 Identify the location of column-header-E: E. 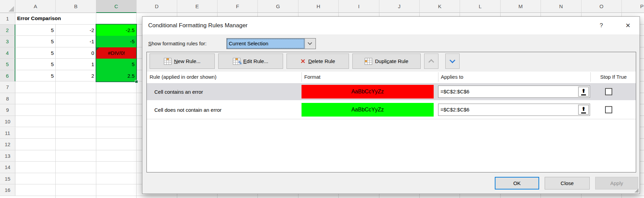
(197, 6).